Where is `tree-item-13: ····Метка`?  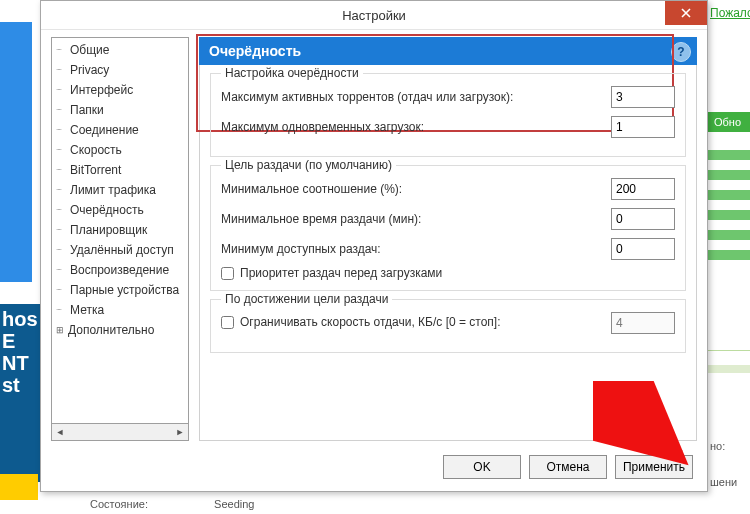 tree-item-13: ····Метка is located at coordinates (121, 310).